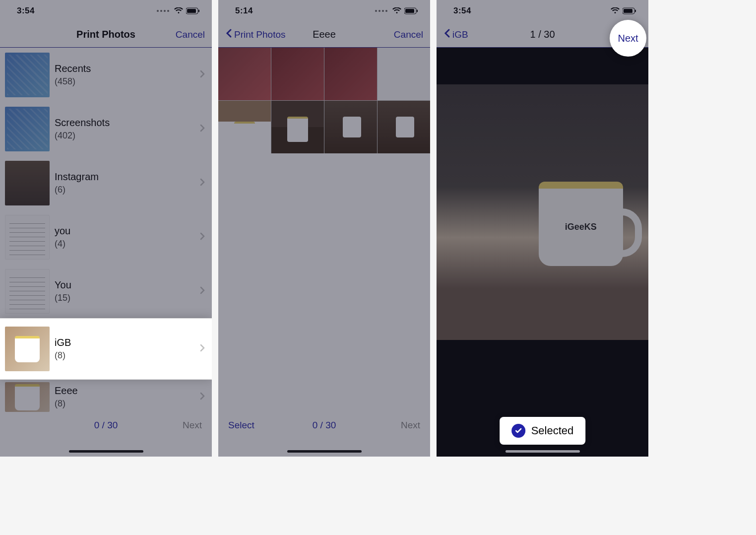 Image resolution: width=756 pixels, height=535 pixels. I want to click on album-count: (6), so click(125, 190).